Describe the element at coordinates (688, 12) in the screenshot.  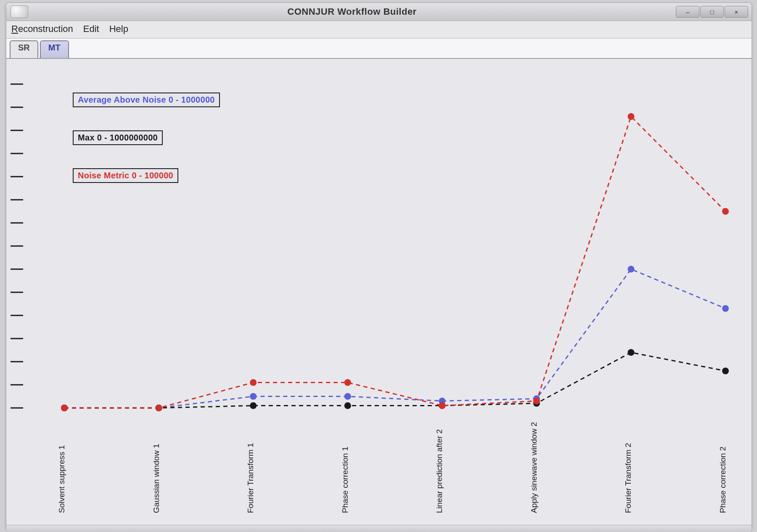
I see `minimize-button: –` at that location.